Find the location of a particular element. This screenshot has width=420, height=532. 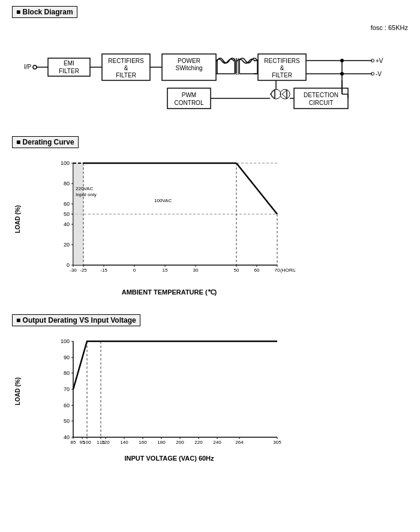

svg-text: 0 is located at coordinates (134, 270).